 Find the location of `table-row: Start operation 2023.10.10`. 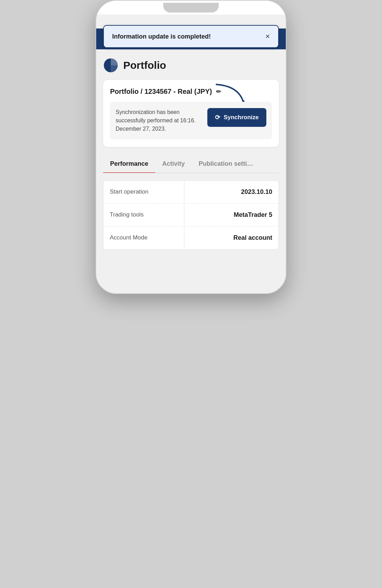

table-row: Start operation 2023.10.10 is located at coordinates (191, 192).